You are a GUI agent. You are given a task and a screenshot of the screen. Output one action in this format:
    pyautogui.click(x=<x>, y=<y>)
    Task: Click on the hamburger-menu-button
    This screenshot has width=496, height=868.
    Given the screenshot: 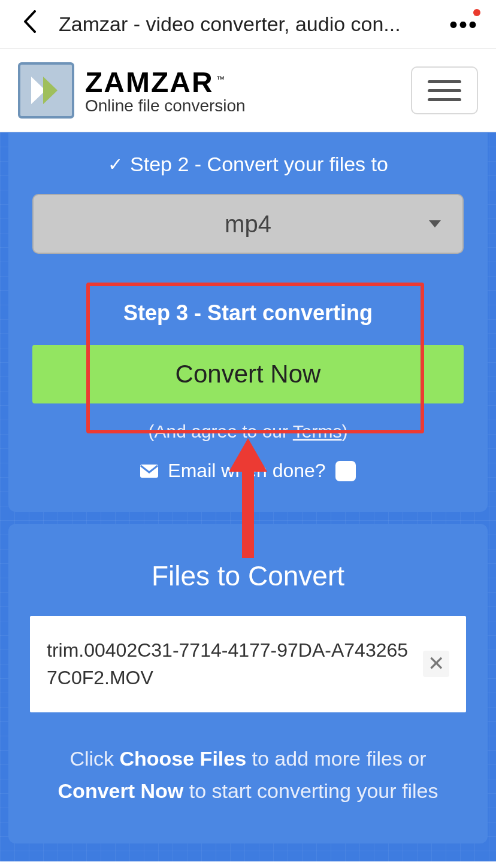 What is the action you would take?
    pyautogui.click(x=444, y=90)
    